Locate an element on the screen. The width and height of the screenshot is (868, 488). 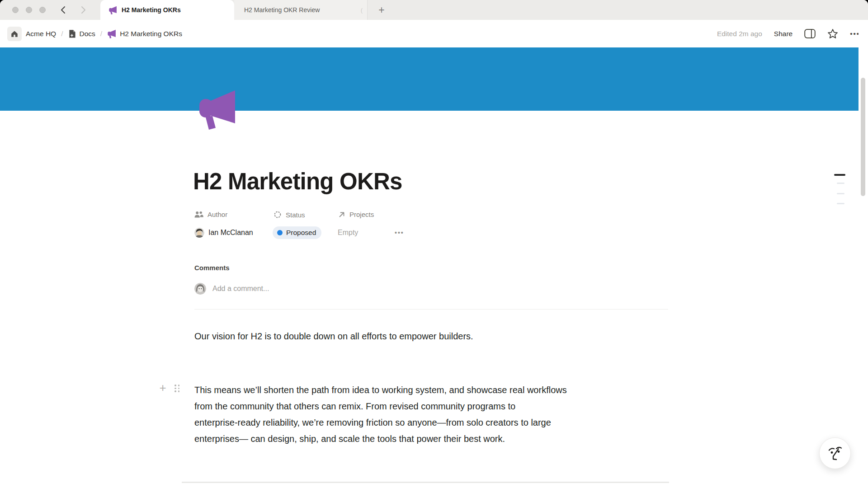
add-block-button: + is located at coordinates (163, 388).